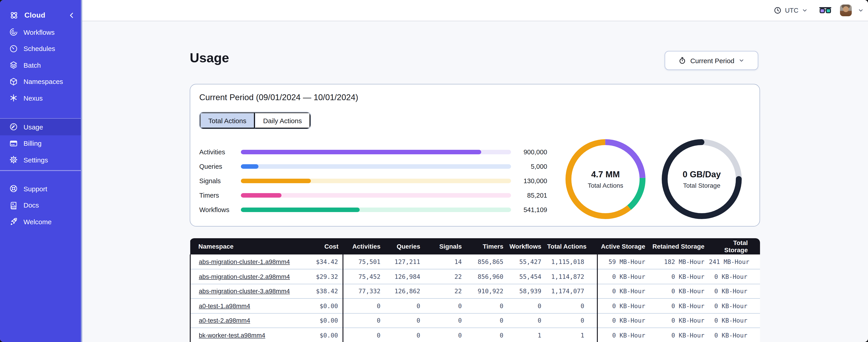 The width and height of the screenshot is (868, 342). Describe the element at coordinates (571, 262) in the screenshot. I see `value-cell: 1,115,018` at that location.